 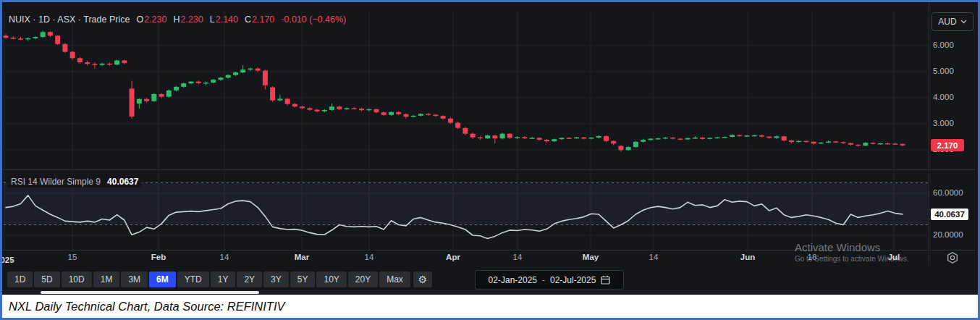 What do you see at coordinates (75, 182) in the screenshot?
I see `rsi-indicator-legend: RSI 14 Wilder Simple 9 40.0637` at bounding box center [75, 182].